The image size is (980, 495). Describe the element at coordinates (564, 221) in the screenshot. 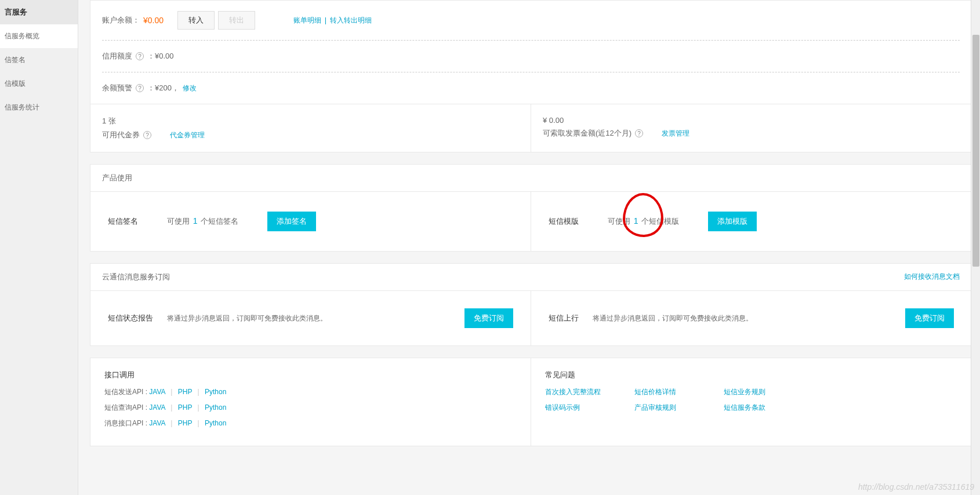

I see `template-title: 短信模版` at that location.